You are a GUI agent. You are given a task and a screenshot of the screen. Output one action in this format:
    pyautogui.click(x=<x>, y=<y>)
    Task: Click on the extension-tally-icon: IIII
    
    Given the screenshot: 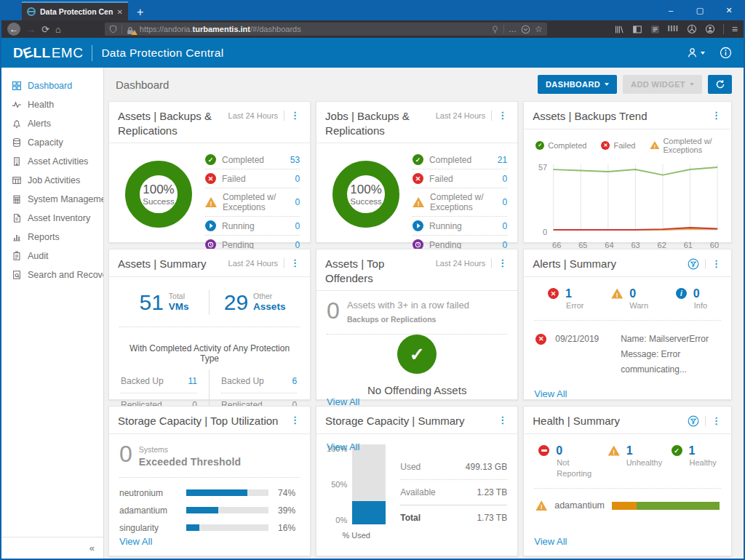 What is the action you would take?
    pyautogui.click(x=674, y=29)
    